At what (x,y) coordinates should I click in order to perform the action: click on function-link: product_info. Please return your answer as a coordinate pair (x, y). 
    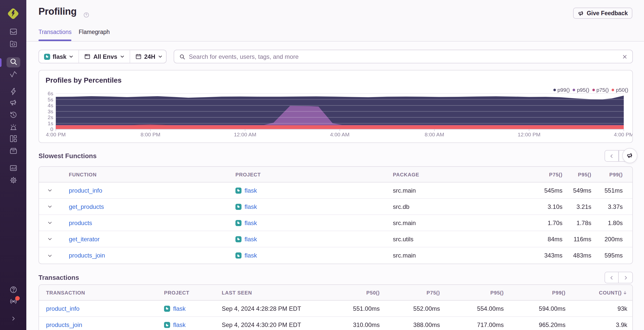
    Looking at the image, I should click on (86, 190).